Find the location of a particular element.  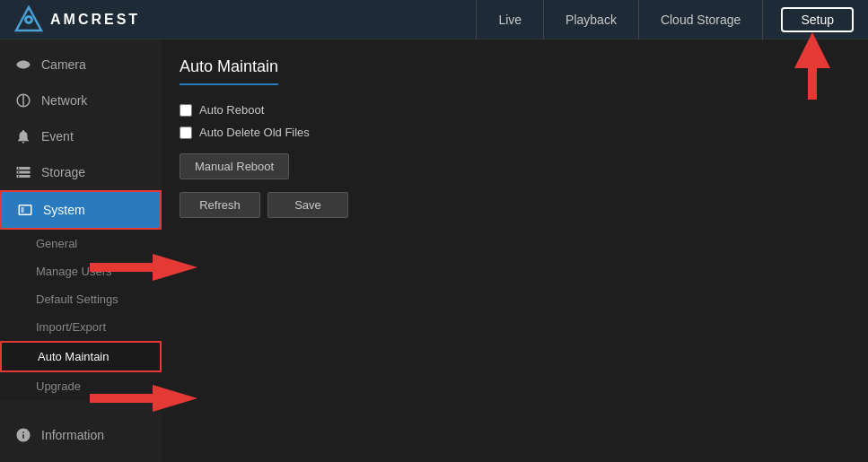

sidebar-label-storage: Storage is located at coordinates (63, 172).